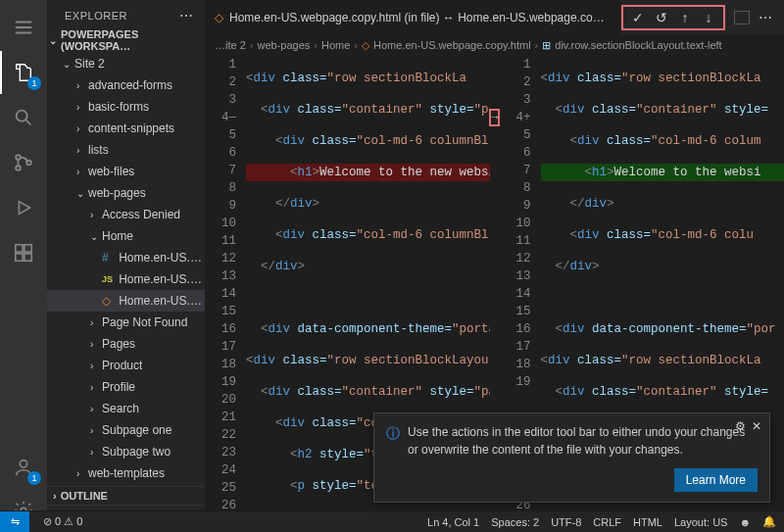 This screenshot has height=532, width=784. I want to click on folder-web-files: ›web-files, so click(125, 171).